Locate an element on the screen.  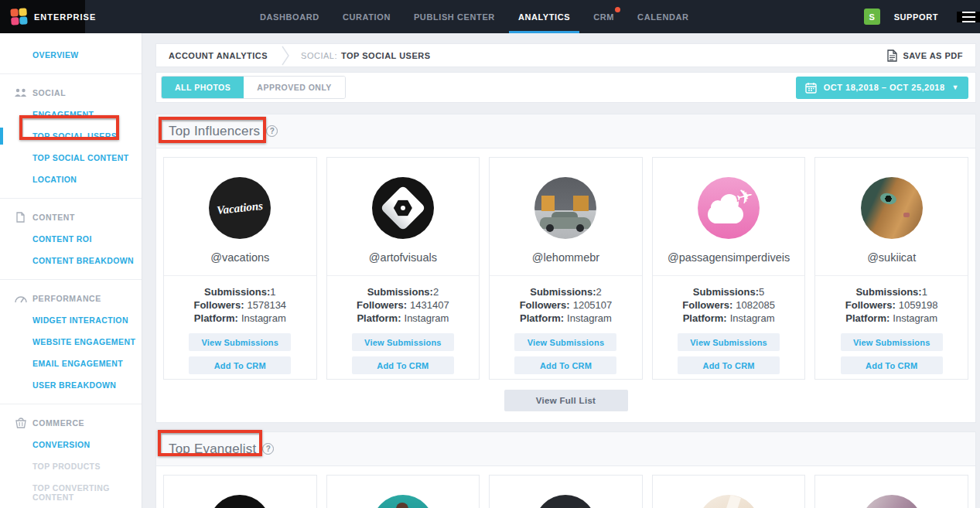
top-evangelist-panel: Top Evangelist ? is located at coordinates (566, 470).